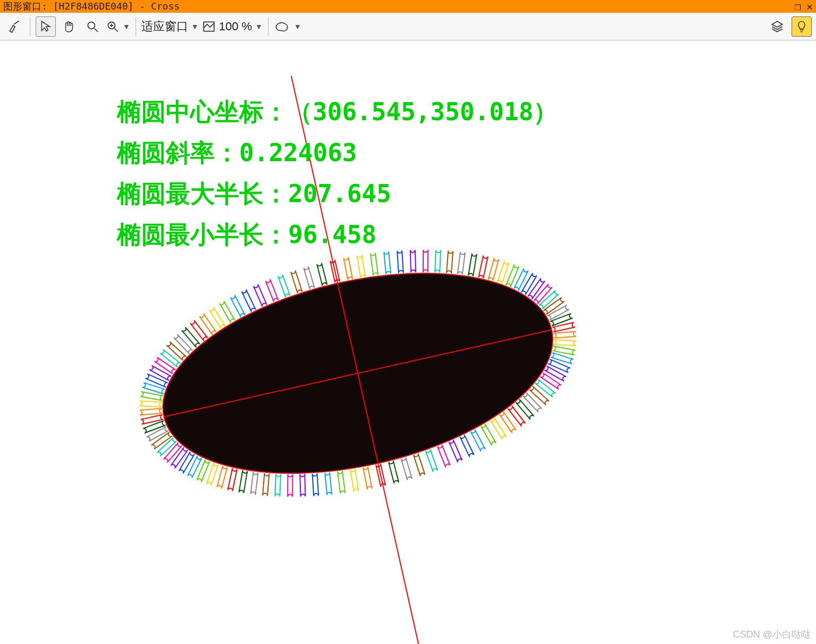  What do you see at coordinates (337, 235) in the screenshot?
I see `minor-text: 椭圆最小半长：96.458` at bounding box center [337, 235].